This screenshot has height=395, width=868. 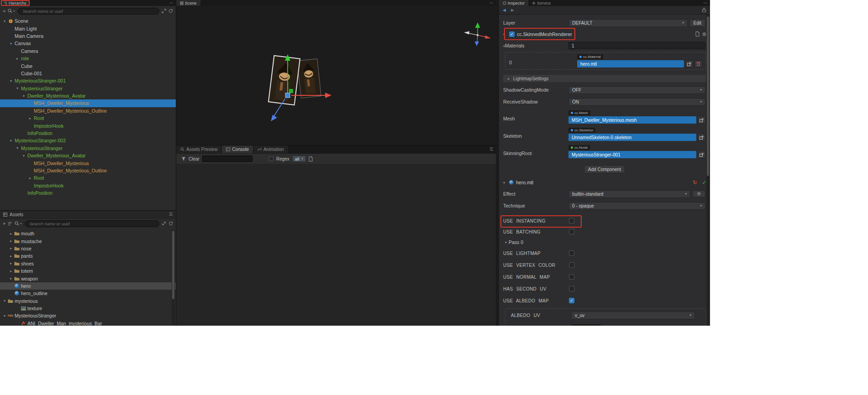 I want to click on component-enabled-checkbox: ✓, so click(x=512, y=34).